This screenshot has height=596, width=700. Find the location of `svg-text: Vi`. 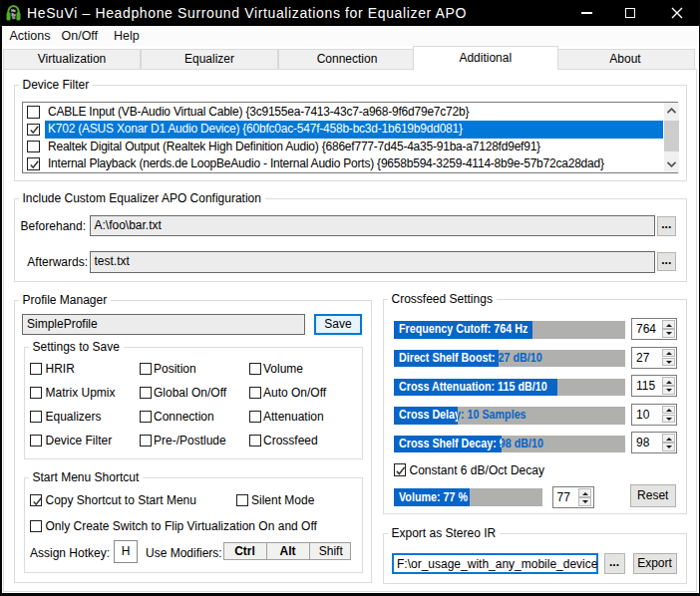

svg-text: Vi is located at coordinates (14, 18).